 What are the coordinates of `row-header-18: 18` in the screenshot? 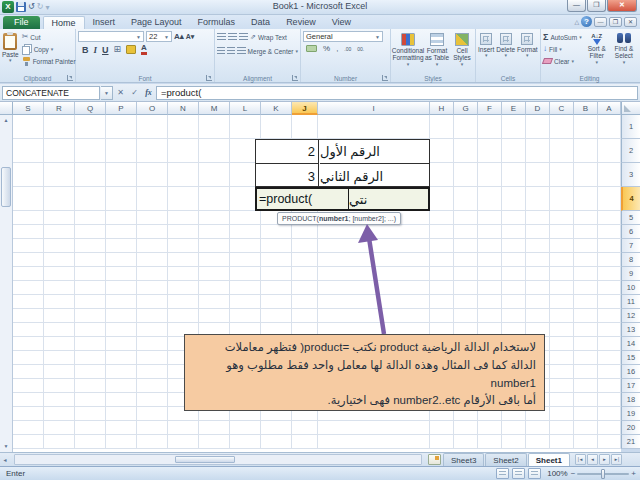 It's located at (630, 400).